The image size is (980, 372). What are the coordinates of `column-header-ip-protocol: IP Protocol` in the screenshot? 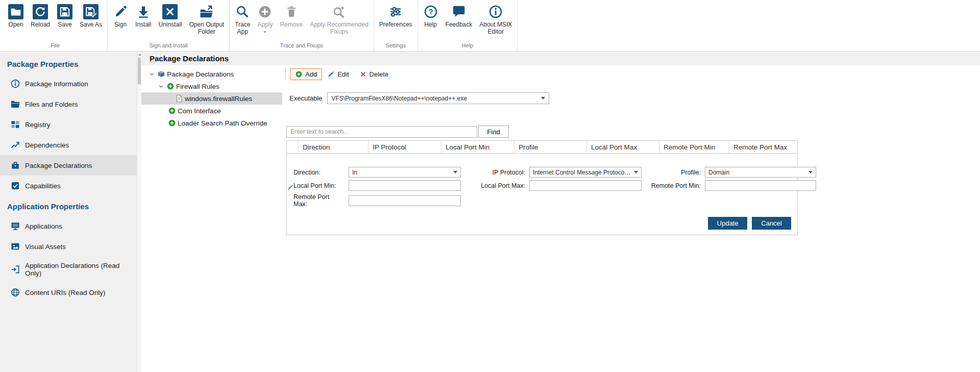 It's located at (404, 147).